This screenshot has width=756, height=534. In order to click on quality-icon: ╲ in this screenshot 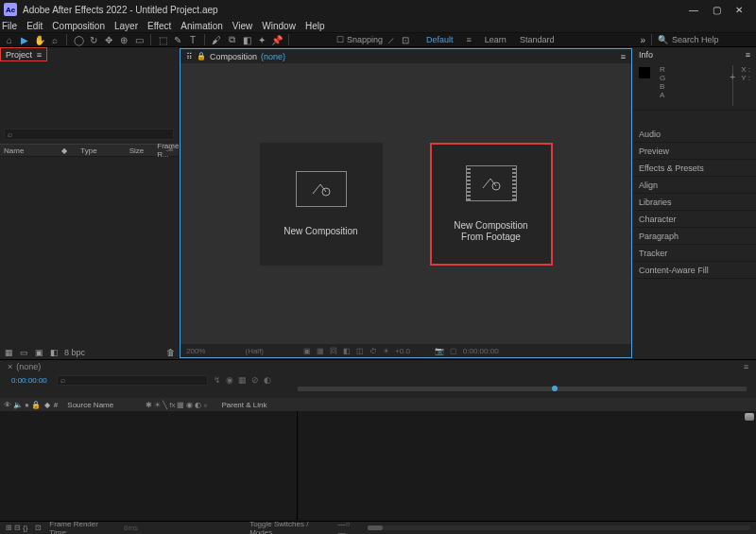, I will do `click(164, 405)`.